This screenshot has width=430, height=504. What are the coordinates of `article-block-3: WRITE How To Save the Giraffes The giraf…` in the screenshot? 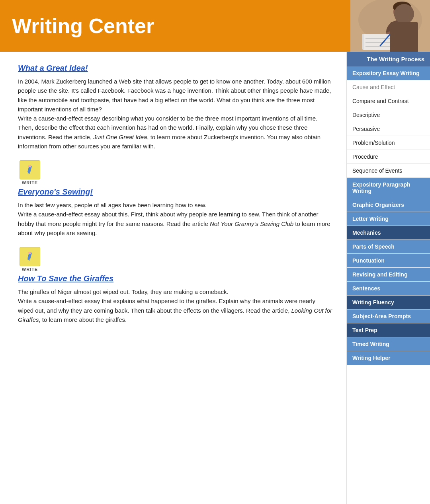 It's located at (175, 286).